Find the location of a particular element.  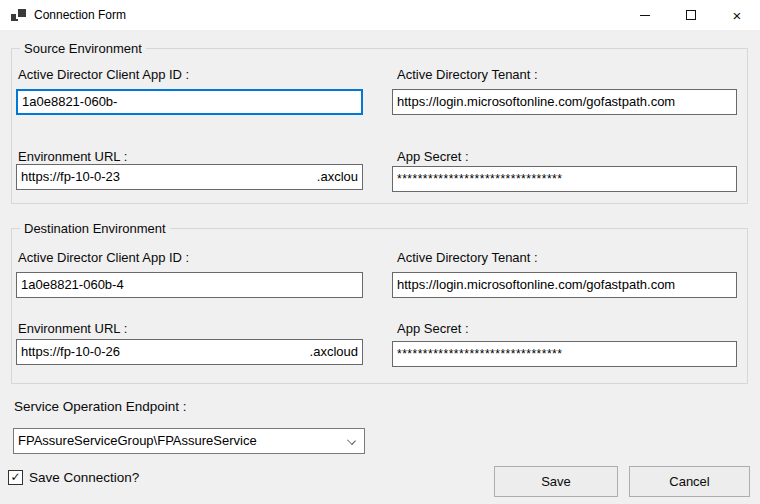

destination-client-app-id-input: 1a0e8821-060b-4 is located at coordinates (190, 285).